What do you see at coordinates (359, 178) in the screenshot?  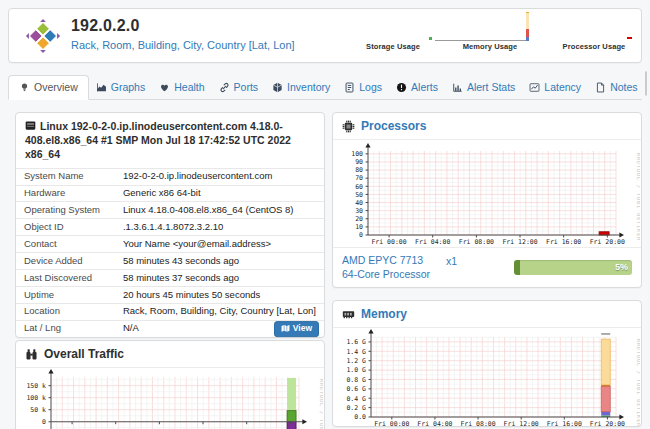 I see `svg-text: 70` at bounding box center [359, 178].